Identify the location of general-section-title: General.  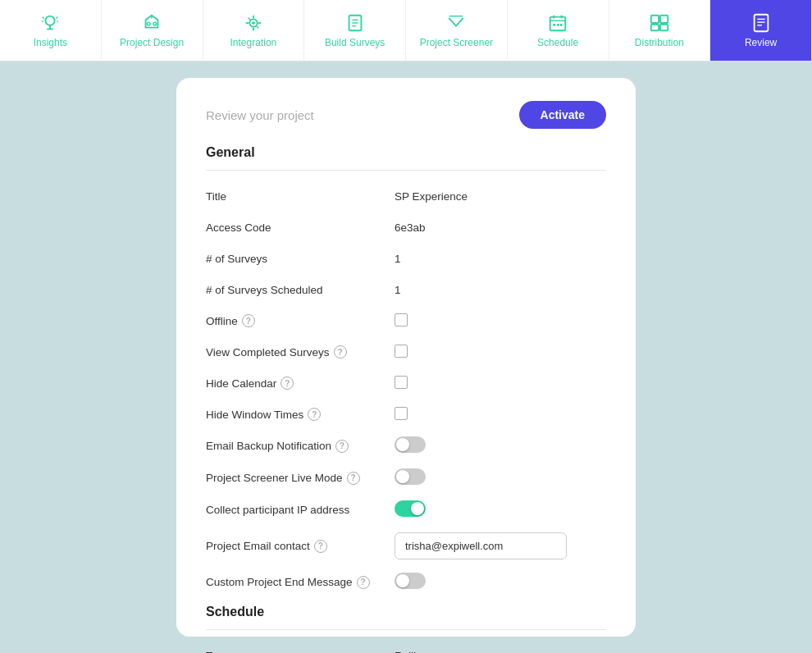
(406, 153).